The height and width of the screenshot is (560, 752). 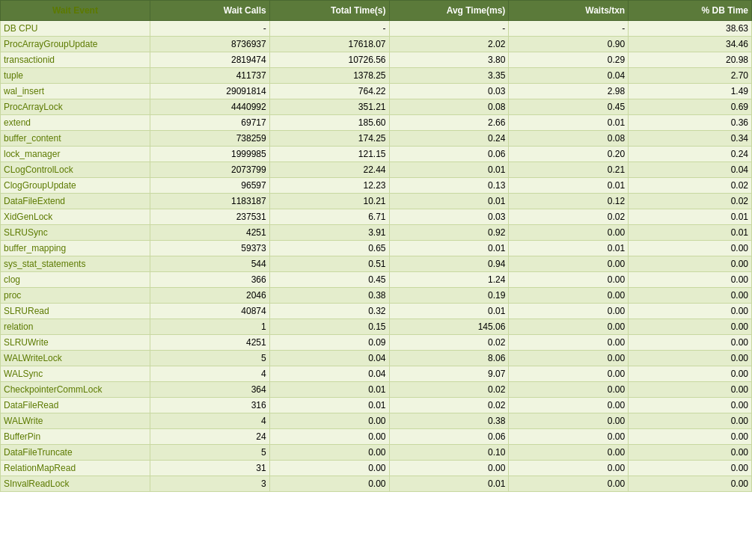 What do you see at coordinates (569, 139) in the screenshot?
I see `cell-waits-txn: 0.08` at bounding box center [569, 139].